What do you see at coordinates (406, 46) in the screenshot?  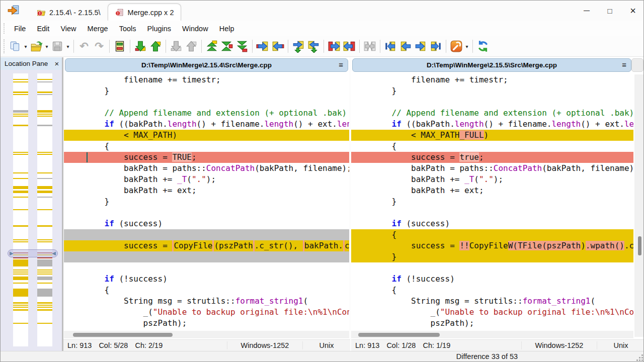 I see `goto-previous-button` at bounding box center [406, 46].